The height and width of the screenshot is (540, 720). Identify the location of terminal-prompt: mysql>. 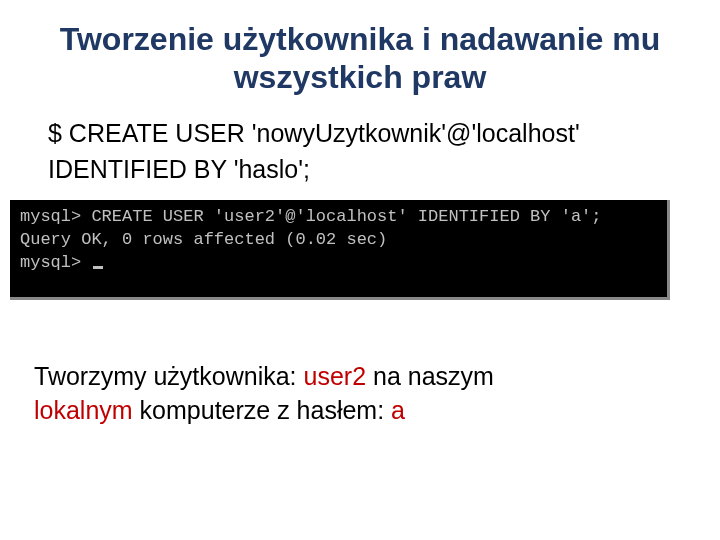
(56, 262).